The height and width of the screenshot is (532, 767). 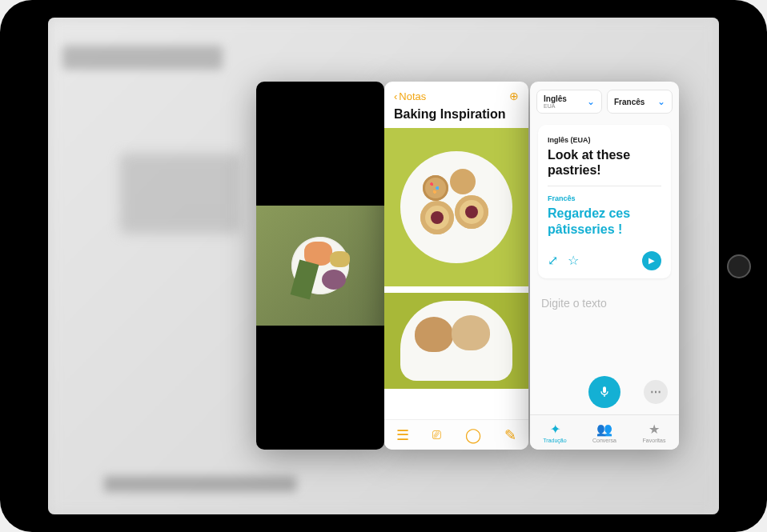 I want to click on source-language-selector: Inglês EUA ⌄, so click(x=569, y=102).